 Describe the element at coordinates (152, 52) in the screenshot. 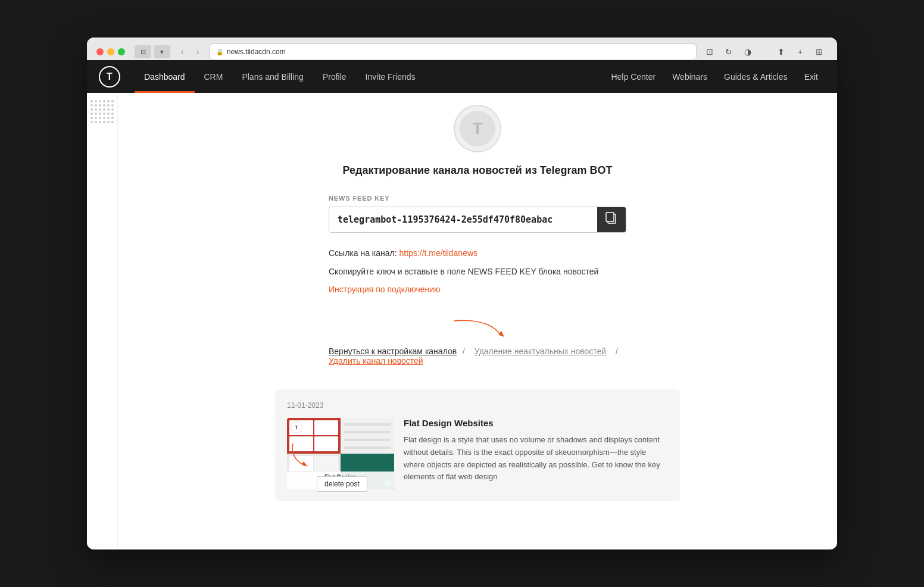

I see `browser-controls: ⊟ ▾` at that location.